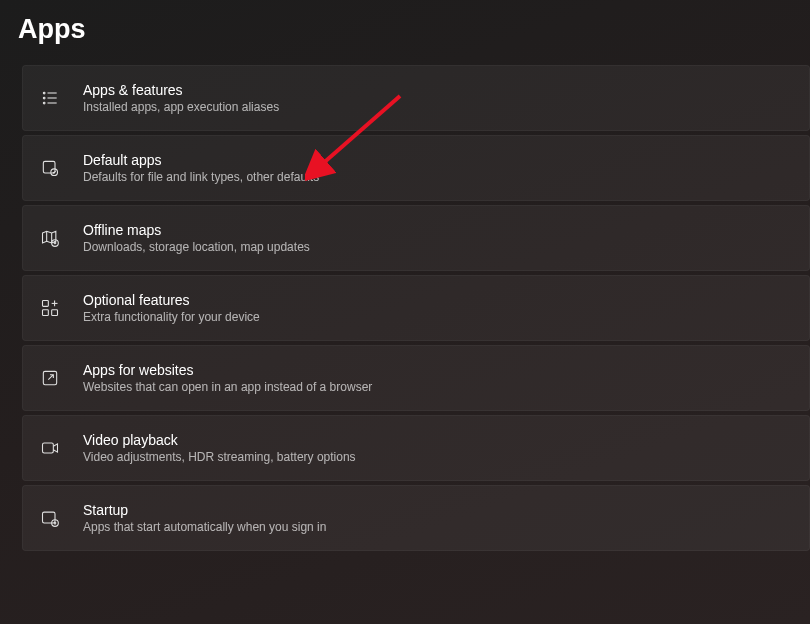  Describe the element at coordinates (416, 518) in the screenshot. I see `item-startup: Startup Apps that start automatically wh…` at that location.